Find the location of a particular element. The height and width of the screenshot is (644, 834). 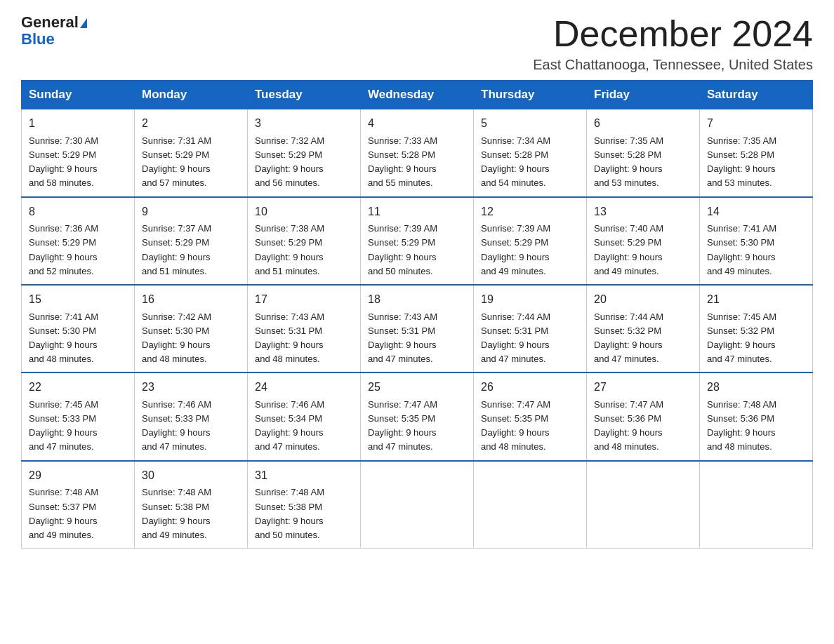

calendar-cell: 3Sunrise: 7:32 AMSunset: 5:29 PMDaylight… is located at coordinates (305, 153).